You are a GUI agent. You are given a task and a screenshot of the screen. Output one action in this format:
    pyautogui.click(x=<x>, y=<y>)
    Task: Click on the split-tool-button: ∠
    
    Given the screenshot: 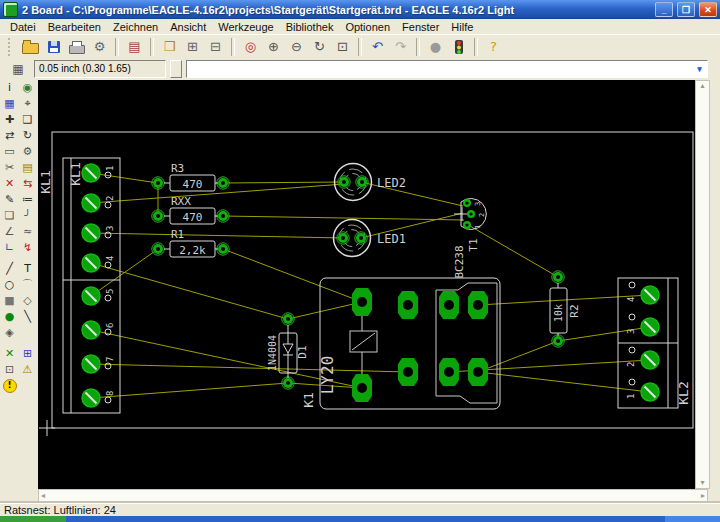 What is the action you would take?
    pyautogui.click(x=10, y=232)
    